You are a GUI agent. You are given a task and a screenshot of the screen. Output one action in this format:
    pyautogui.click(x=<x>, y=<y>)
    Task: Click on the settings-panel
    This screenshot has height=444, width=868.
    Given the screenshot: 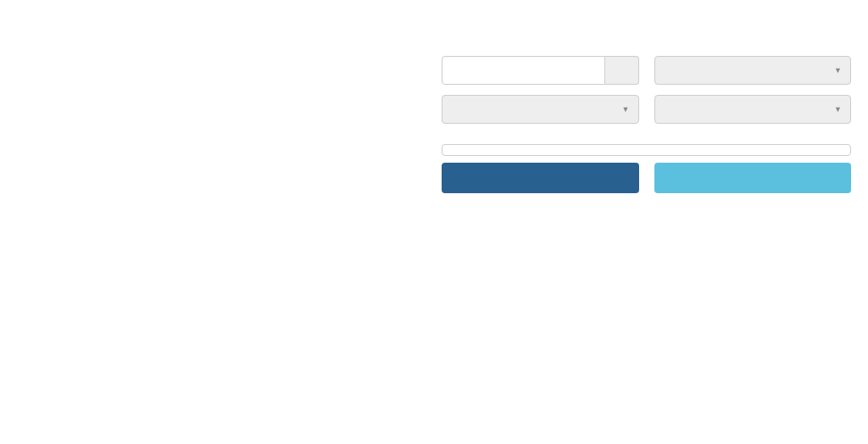 What is the action you would take?
    pyautogui.click(x=646, y=123)
    